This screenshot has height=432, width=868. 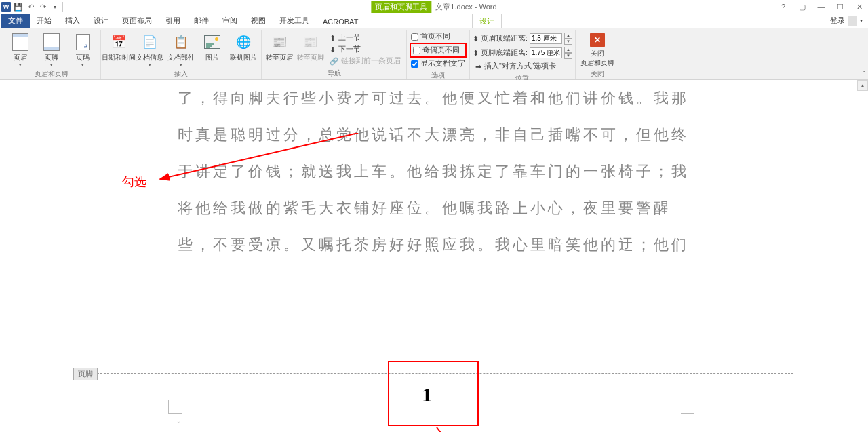 I want to click on goto-footer-button: 📰 转至页脚, so click(x=311, y=47).